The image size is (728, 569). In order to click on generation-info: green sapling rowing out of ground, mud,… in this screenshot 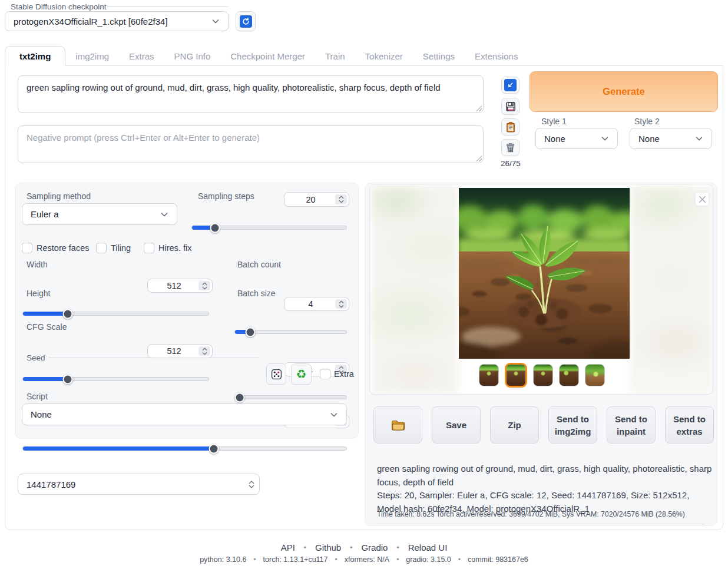, I will do `click(545, 489)`.